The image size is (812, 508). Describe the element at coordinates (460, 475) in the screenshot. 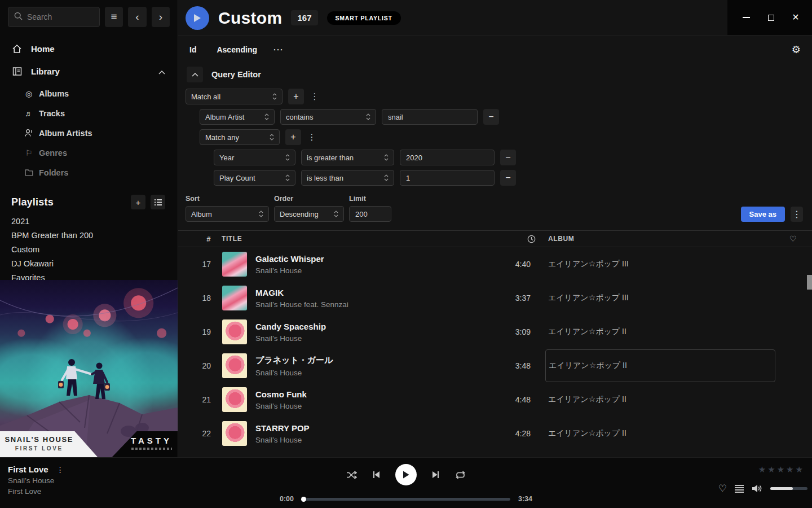

I see `repeat-button` at that location.